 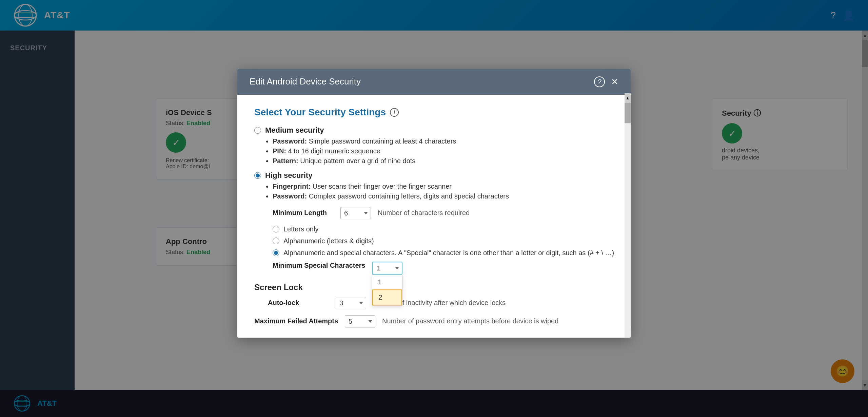 What do you see at coordinates (436, 305) in the screenshot?
I see `screen-lock-section: Screen Lock Auto-lock 1 2 3 4 5 Minutes …` at bounding box center [436, 305].